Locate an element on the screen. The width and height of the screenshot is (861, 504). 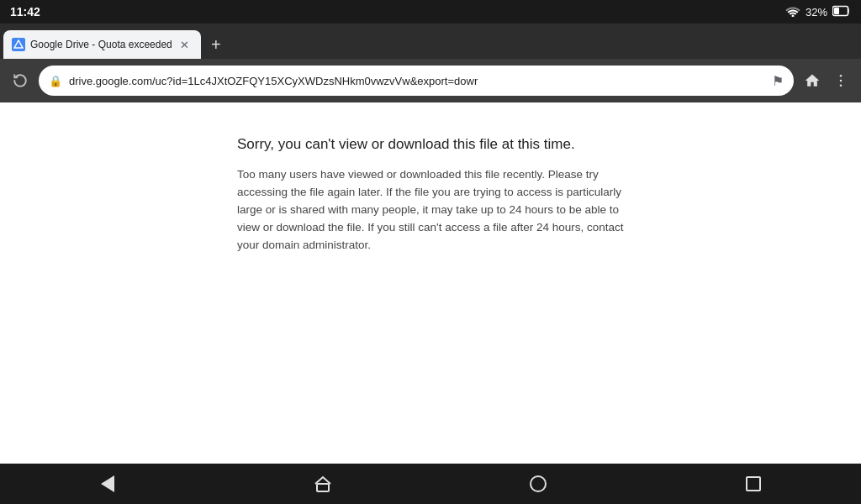
wifi-icon is located at coordinates (793, 12).